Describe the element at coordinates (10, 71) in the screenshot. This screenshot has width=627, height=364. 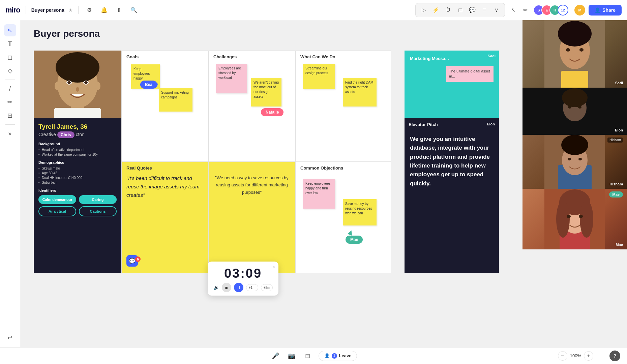
I see `shape-tool: ◇` at that location.